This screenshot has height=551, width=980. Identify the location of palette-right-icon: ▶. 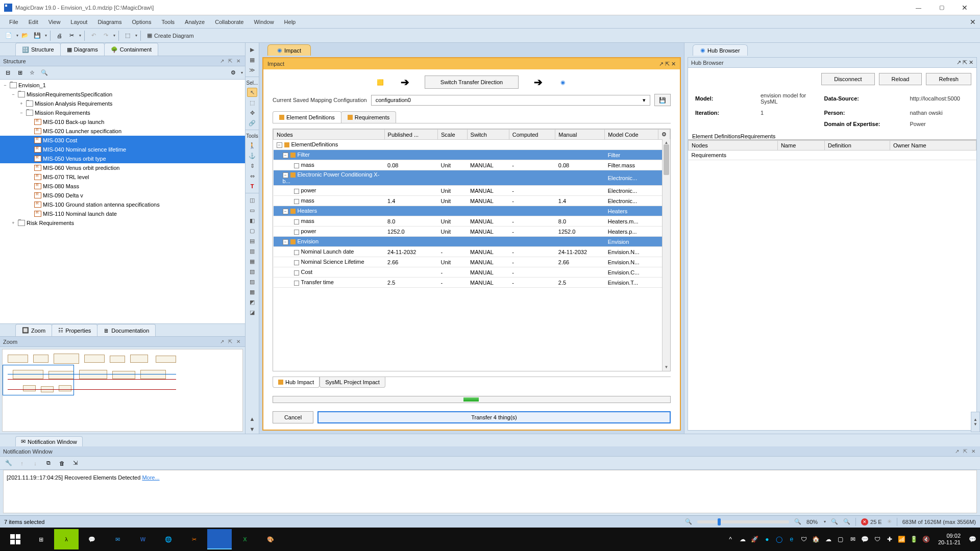
(252, 49).